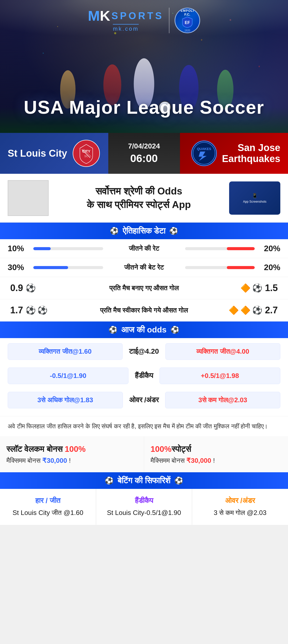 The width and height of the screenshot is (288, 644). What do you see at coordinates (144, 499) in the screenshot?
I see `betting-recommendations-section: ⚽ बेटिंग की सिफारिशें ⚽ हार / जीत St Lou…` at bounding box center [144, 499].